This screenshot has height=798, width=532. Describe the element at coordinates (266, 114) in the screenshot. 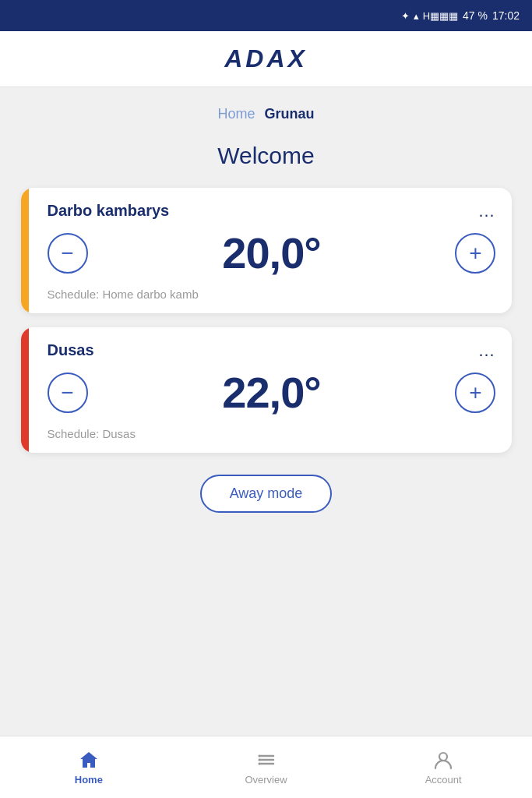

I see `breadcrumb: Home Grunau` at that location.